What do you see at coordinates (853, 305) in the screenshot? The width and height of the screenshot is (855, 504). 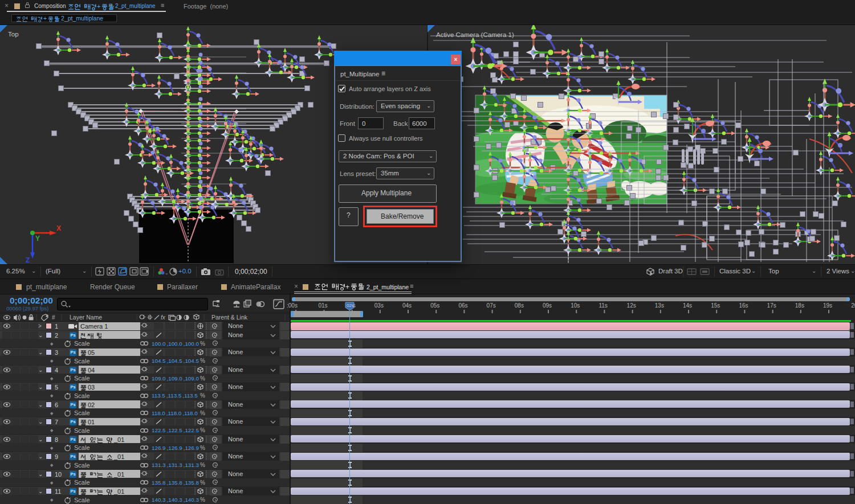 I see `svg-text: 20s` at bounding box center [853, 305].